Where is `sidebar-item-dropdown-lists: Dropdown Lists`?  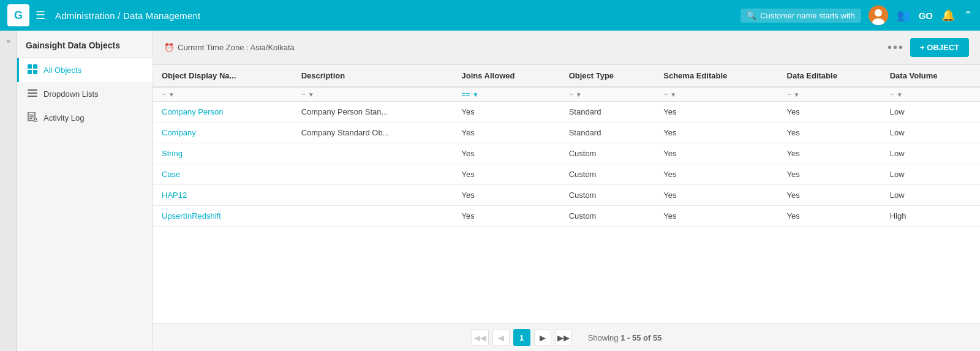 sidebar-item-dropdown-lists: Dropdown Lists is located at coordinates (85, 94).